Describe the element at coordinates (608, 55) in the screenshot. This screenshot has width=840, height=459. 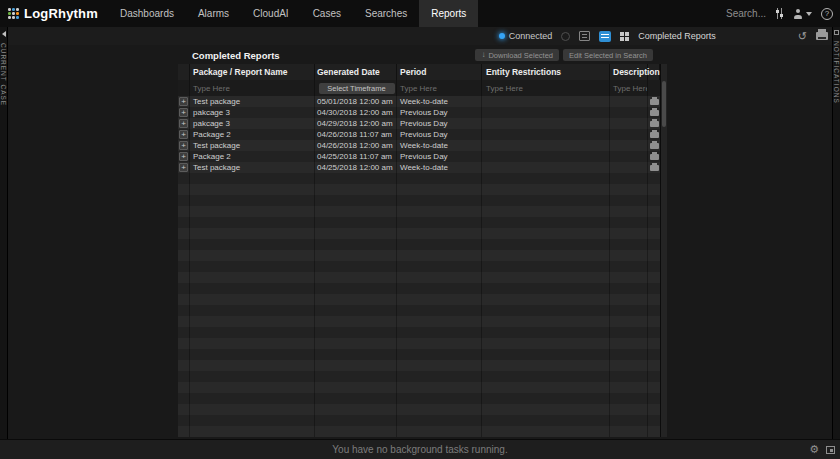
I see `edit-selected-button: Edit Selected in Search` at that location.